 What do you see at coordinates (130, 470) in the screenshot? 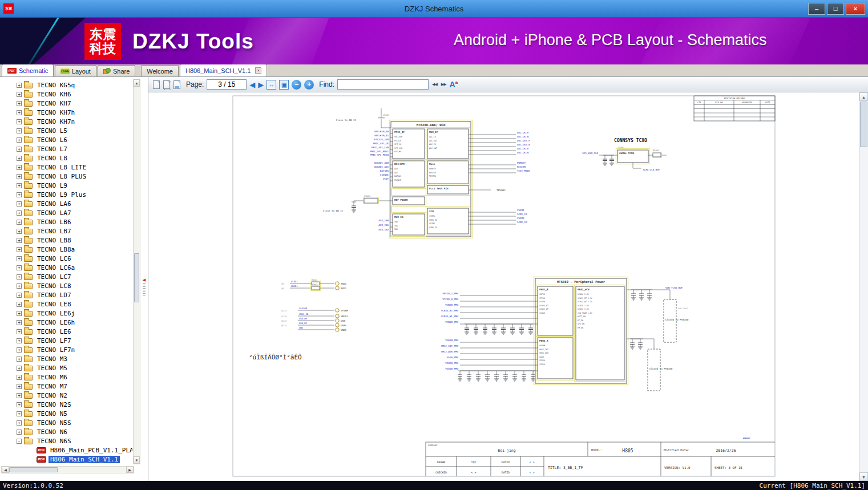
I see `scroll-right-arrow: ▶` at bounding box center [130, 470].